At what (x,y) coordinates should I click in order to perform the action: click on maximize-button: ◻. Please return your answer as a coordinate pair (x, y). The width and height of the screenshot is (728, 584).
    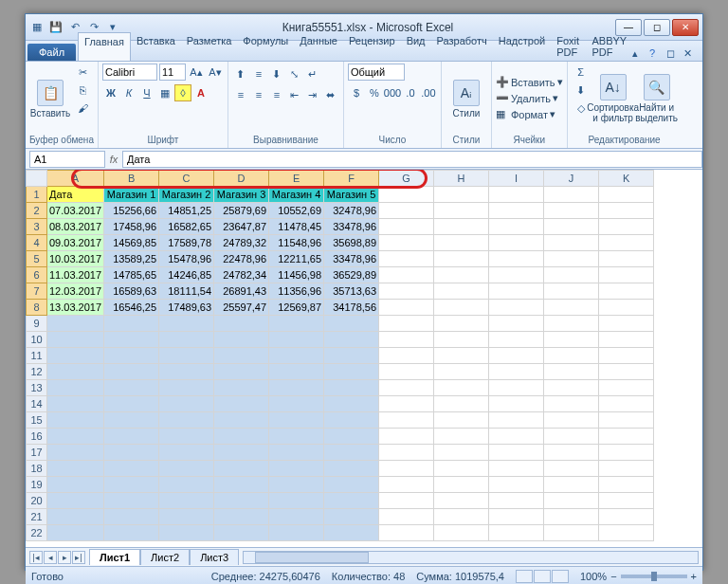
    Looking at the image, I should click on (657, 27).